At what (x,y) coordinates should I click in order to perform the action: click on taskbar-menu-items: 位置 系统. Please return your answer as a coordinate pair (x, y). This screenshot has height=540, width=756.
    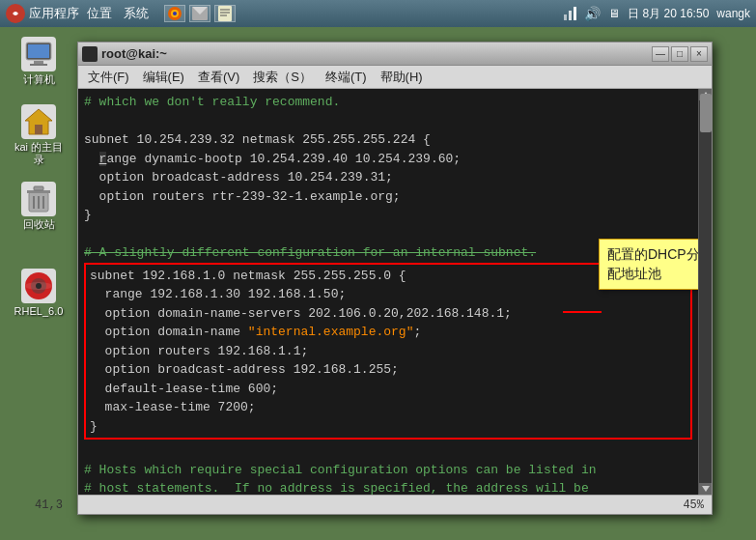
    Looking at the image, I should click on (118, 14).